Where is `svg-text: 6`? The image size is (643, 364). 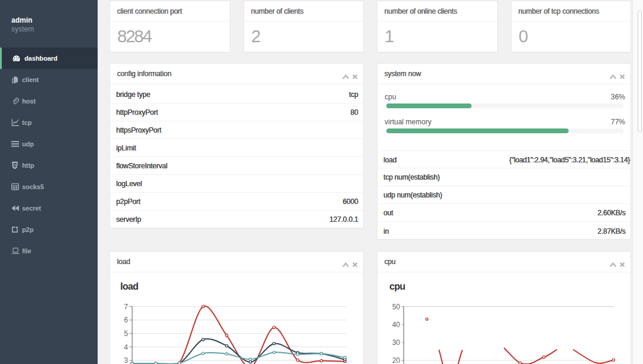 svg-text: 6 is located at coordinates (126, 320).